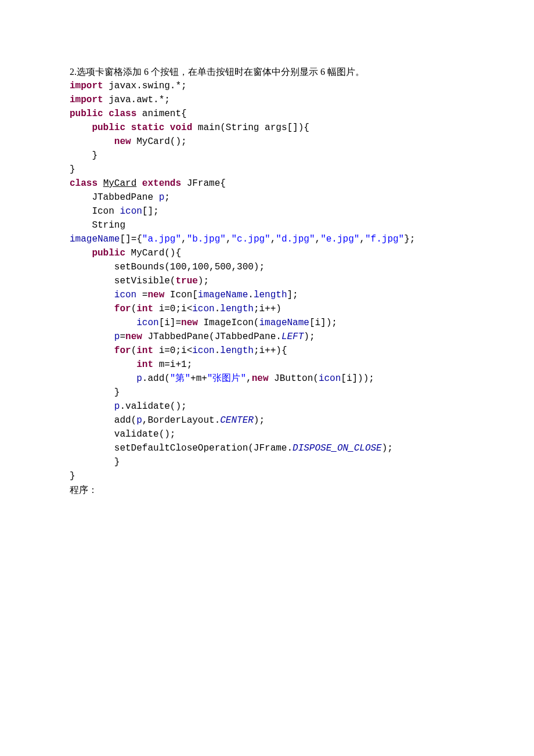  What do you see at coordinates (267, 267) in the screenshot?
I see `code-line: setBounds(100,100,500,300);` at bounding box center [267, 267].